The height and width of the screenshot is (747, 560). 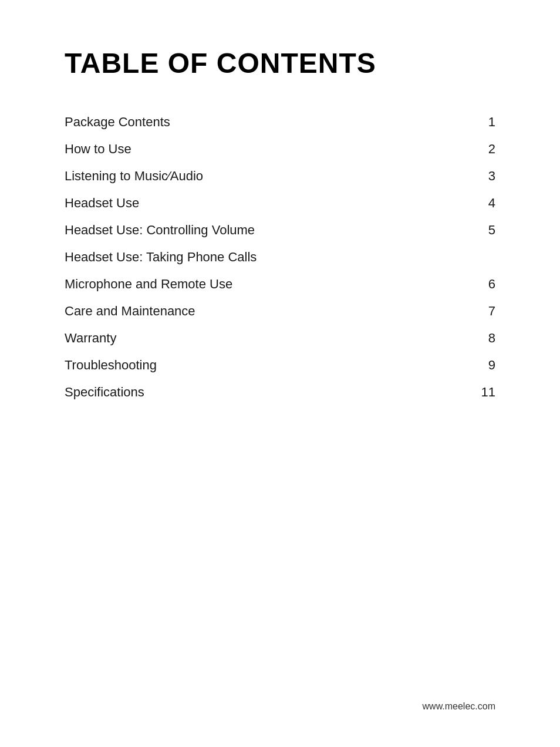 What do you see at coordinates (248, 284) in the screenshot?
I see `toc-entry-label: Microphone and Remote Use` at bounding box center [248, 284].